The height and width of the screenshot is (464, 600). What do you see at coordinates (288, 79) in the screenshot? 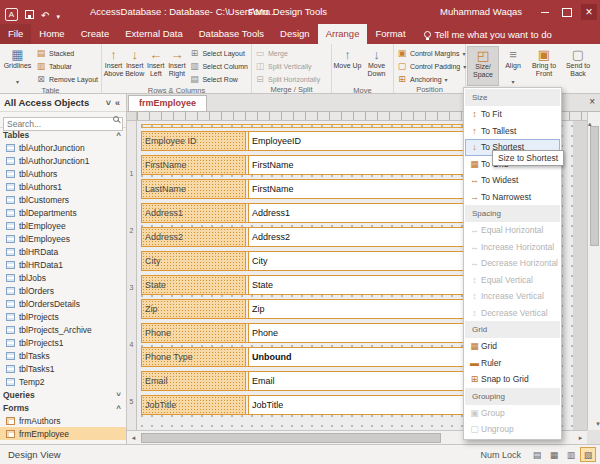
I see `split-horizontally-button: ⊟ Split Horizontally` at bounding box center [288, 79].